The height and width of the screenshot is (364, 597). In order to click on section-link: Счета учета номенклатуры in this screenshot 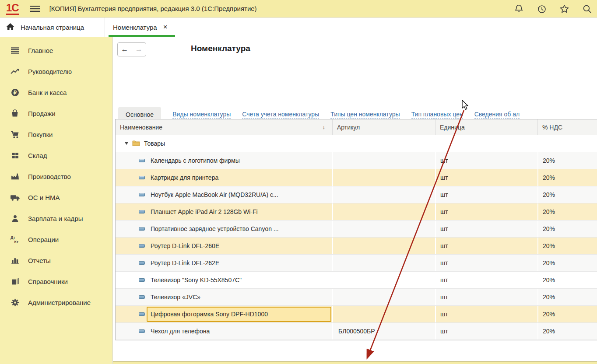, I will do `click(281, 115)`.